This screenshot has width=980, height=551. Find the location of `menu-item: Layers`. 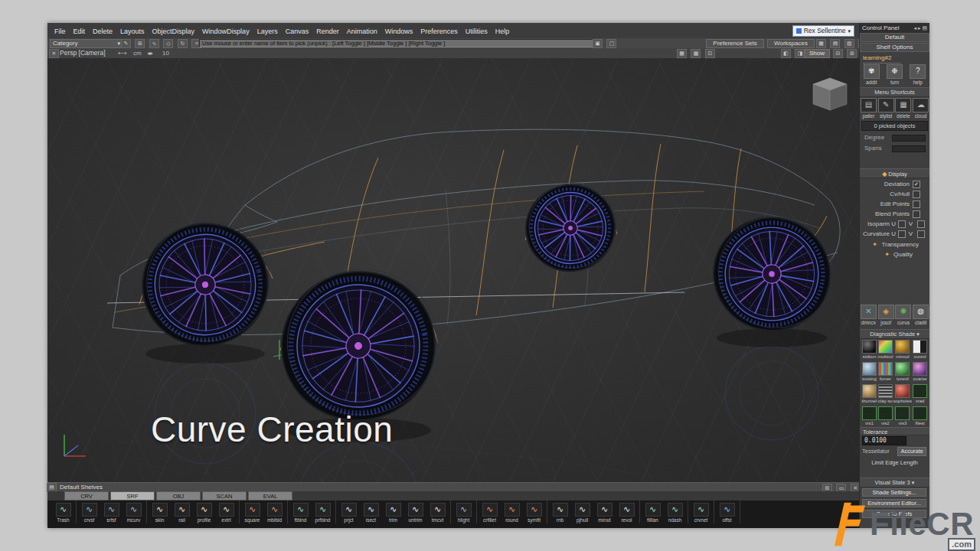

menu-item: Layers is located at coordinates (268, 31).